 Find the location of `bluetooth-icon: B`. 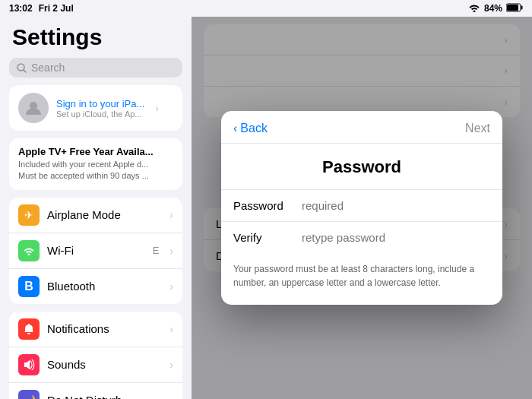

bluetooth-icon: B is located at coordinates (29, 287).